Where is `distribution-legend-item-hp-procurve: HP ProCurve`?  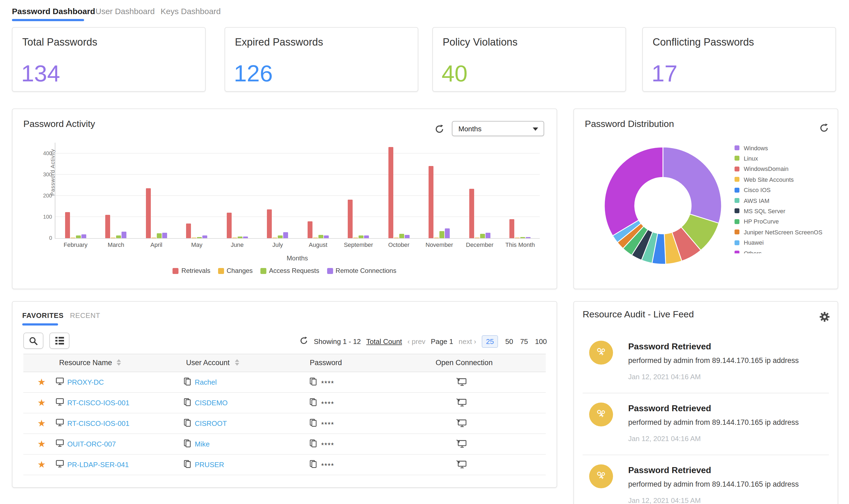
distribution-legend-item-hp-procurve: HP ProCurve is located at coordinates (757, 221).